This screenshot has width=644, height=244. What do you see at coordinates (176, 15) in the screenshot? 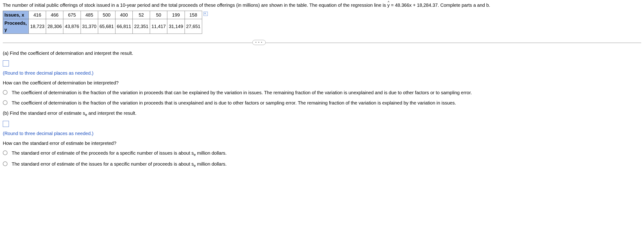
I see `table-cell: 199` at bounding box center [176, 15].